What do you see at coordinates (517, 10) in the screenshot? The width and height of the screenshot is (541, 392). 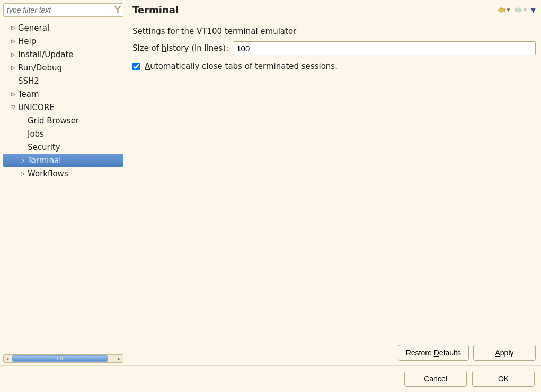 I see `header-nav-icons: ▾ ▾ ▼` at bounding box center [517, 10].